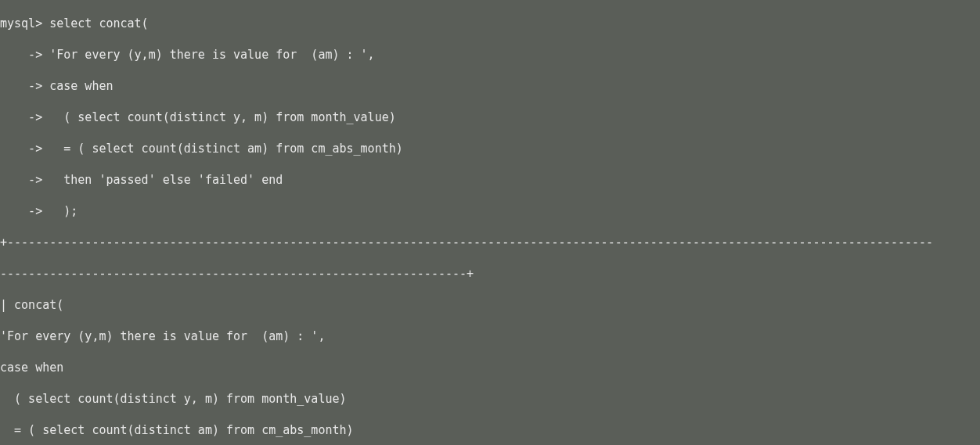  Describe the element at coordinates (490, 399) in the screenshot. I see `table-header: ( select count(distinct y, m) from month…` at that location.